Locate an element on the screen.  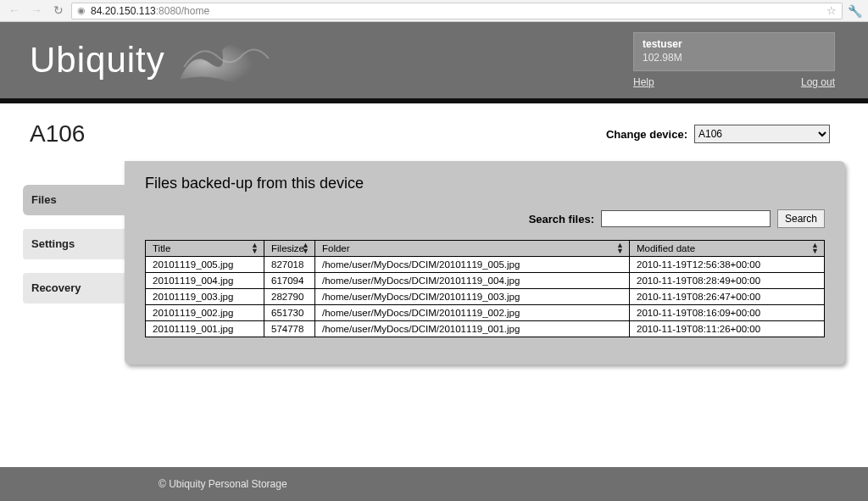
cell-filesize: 574778 is located at coordinates (290, 329).